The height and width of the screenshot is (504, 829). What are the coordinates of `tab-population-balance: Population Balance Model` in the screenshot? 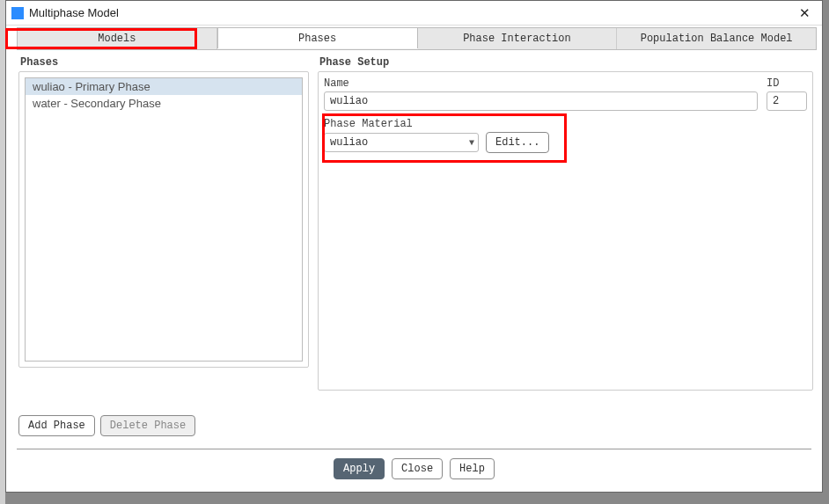 It's located at (716, 39).